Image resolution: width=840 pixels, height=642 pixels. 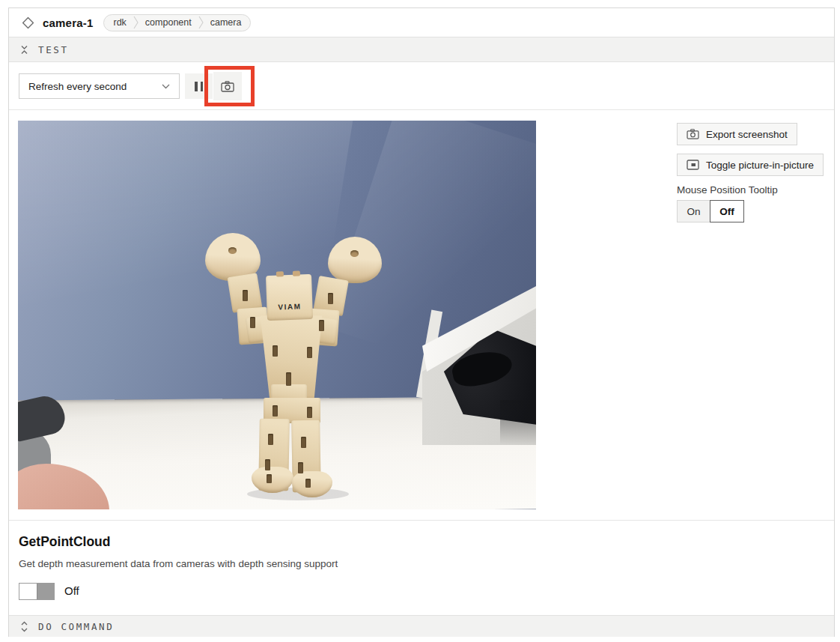 What do you see at coordinates (168, 22) in the screenshot?
I see `breadcrumb-item-component: component` at bounding box center [168, 22].